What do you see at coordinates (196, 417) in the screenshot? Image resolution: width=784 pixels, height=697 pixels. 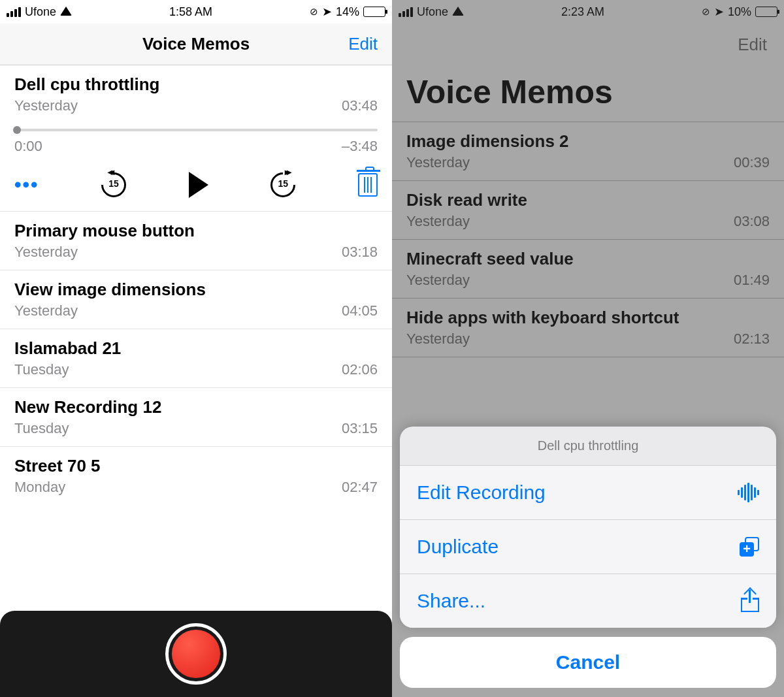 I see `memo-row: New Recording 12 Tuesday03:15` at bounding box center [196, 417].